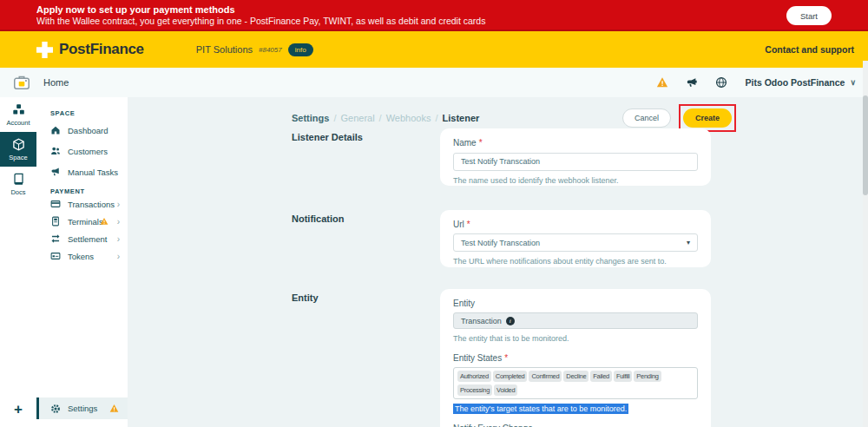 This screenshot has width=868, height=427. What do you see at coordinates (88, 130) in the screenshot?
I see `sidebar-item-label: Dashboard` at bounding box center [88, 130].